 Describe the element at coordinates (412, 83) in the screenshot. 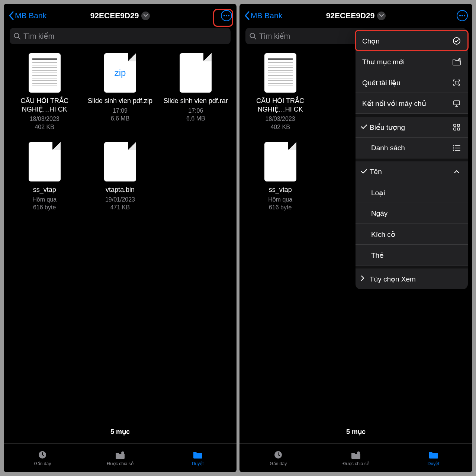

I see `menu-scan: Quét tài liệu` at that location.